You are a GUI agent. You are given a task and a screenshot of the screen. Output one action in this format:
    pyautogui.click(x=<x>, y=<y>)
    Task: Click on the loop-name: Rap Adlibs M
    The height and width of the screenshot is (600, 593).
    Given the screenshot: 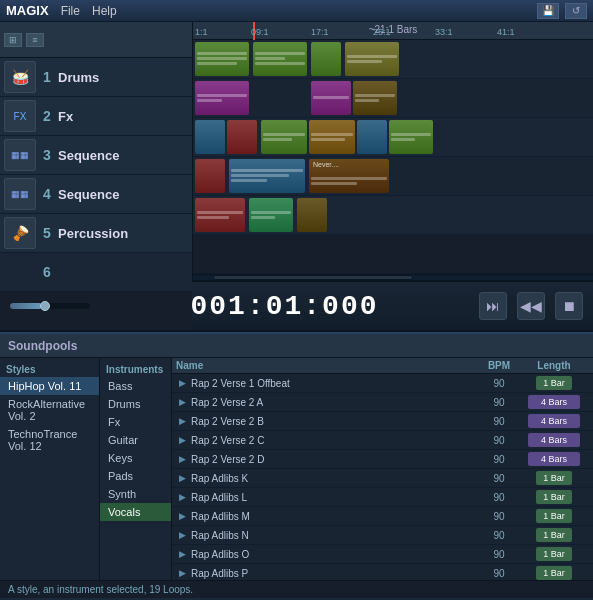 What is the action you would take?
    pyautogui.click(x=335, y=516)
    